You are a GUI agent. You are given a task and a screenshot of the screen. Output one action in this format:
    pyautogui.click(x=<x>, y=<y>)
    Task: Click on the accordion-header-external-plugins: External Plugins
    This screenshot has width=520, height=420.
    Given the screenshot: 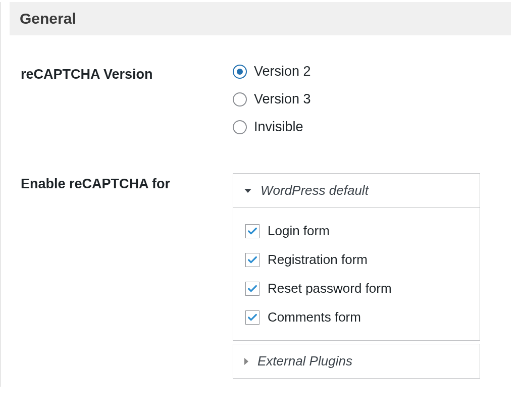 What is the action you would take?
    pyautogui.click(x=356, y=361)
    